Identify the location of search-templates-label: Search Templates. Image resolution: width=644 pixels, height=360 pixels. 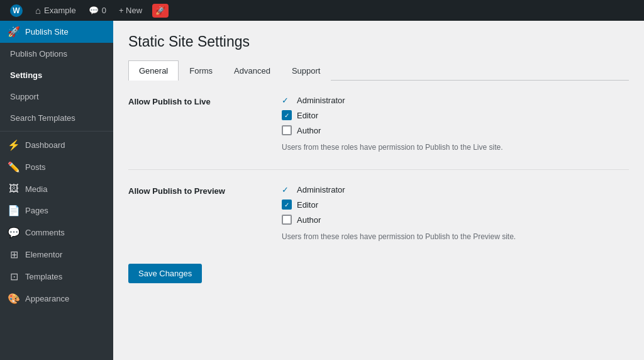
(43, 118).